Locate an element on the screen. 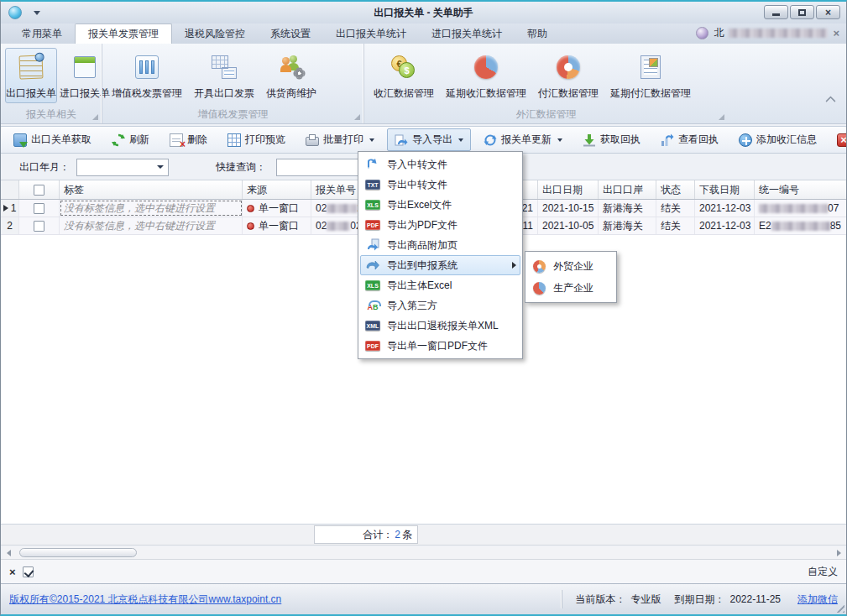  scrollbar-thumb is located at coordinates (78, 552).